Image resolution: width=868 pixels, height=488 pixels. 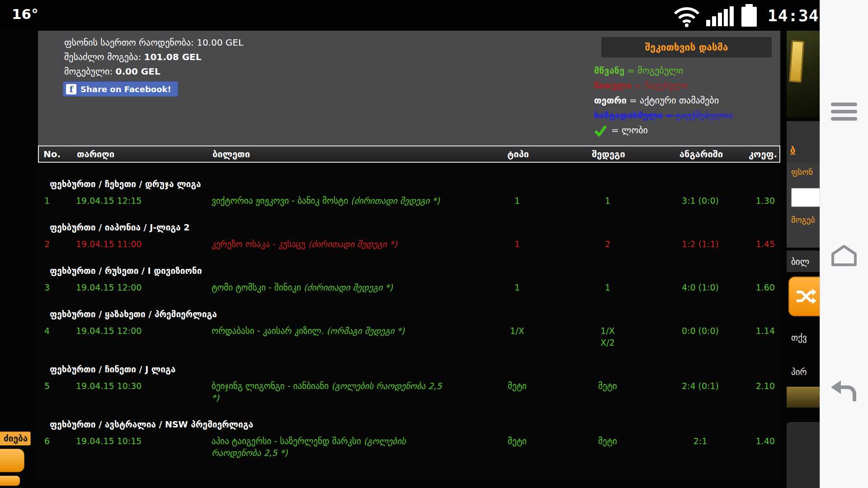 What do you see at coordinates (143, 154) in the screenshot?
I see `col-header-date: თარიღი` at bounding box center [143, 154].